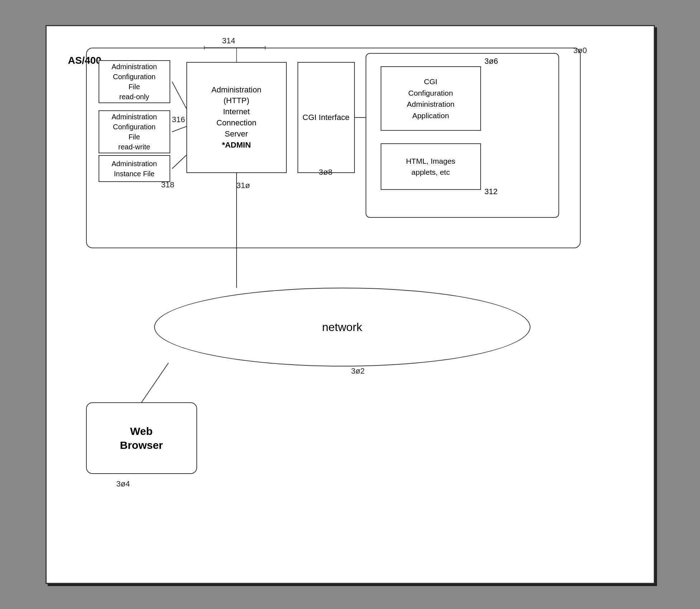 The image size is (700, 609). What do you see at coordinates (142, 438) in the screenshot?
I see `web-browser-box: WebBrowser` at bounding box center [142, 438].